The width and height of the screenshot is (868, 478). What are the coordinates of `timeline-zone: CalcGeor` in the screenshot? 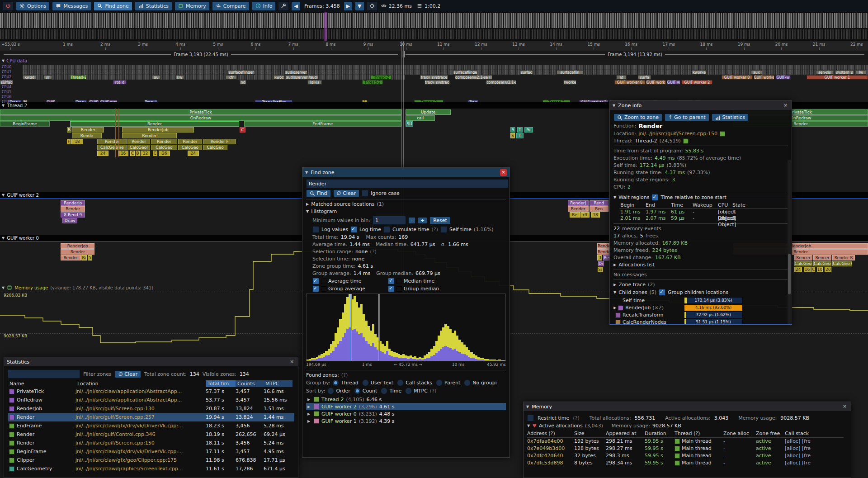 It's located at (139, 147).